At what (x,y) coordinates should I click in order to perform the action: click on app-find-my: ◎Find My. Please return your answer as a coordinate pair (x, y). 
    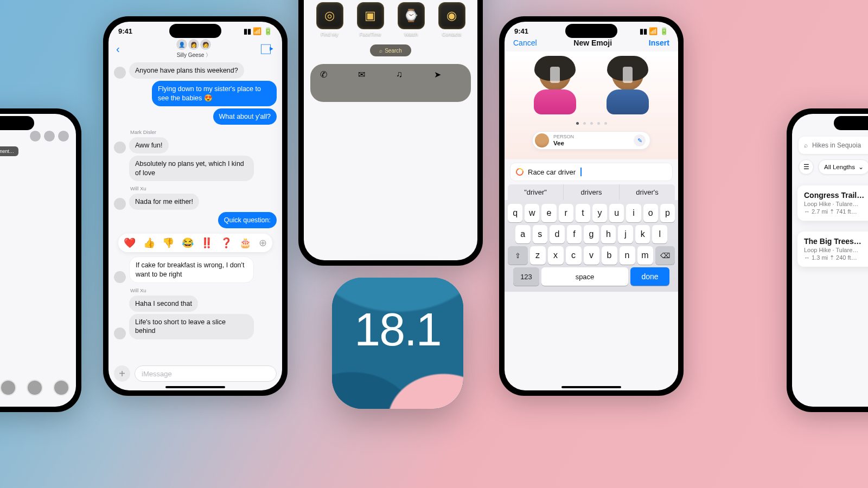
    Looking at the image, I should click on (330, 20).